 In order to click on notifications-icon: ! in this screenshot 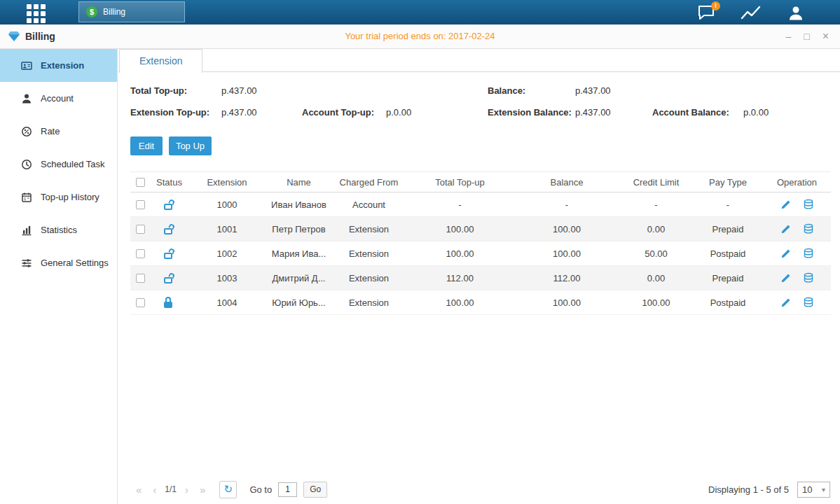, I will do `click(706, 13)`.